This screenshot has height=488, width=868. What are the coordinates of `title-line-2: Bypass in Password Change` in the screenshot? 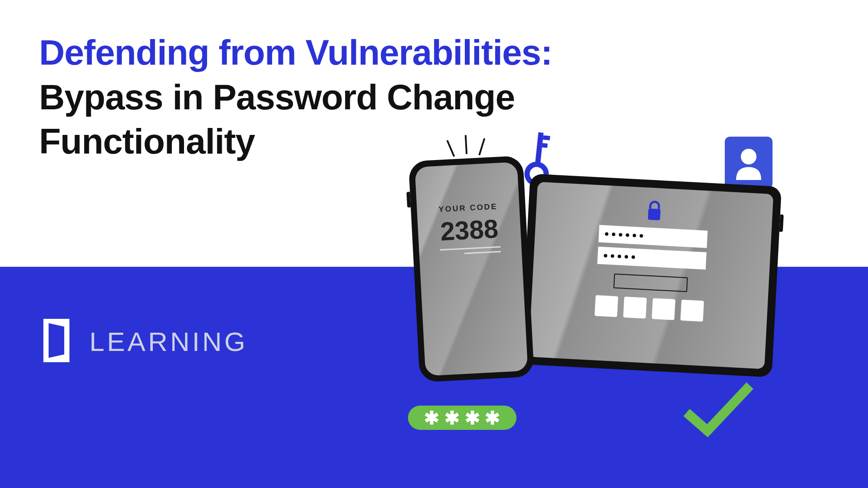 It's located at (386, 97).